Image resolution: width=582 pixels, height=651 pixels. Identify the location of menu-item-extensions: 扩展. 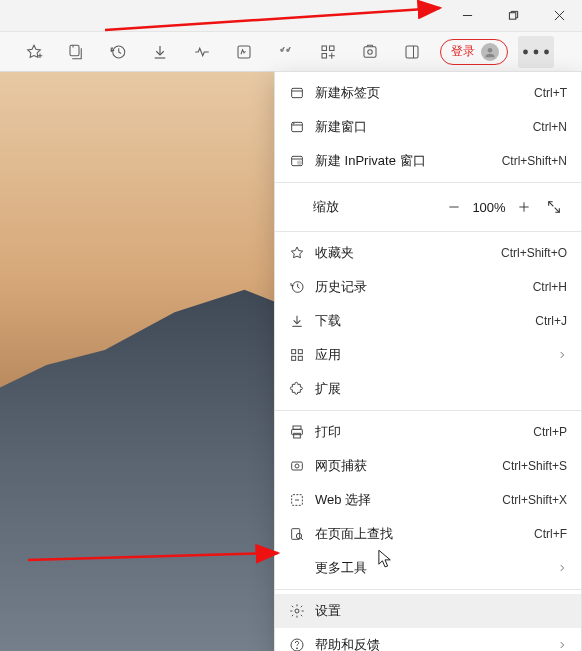
(428, 389).